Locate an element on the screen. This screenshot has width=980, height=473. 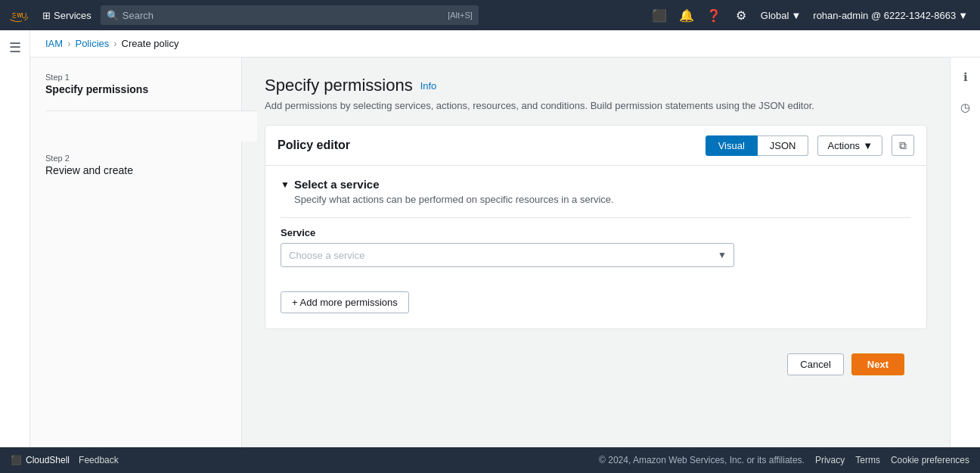
service-select: Choose a service is located at coordinates (507, 255).